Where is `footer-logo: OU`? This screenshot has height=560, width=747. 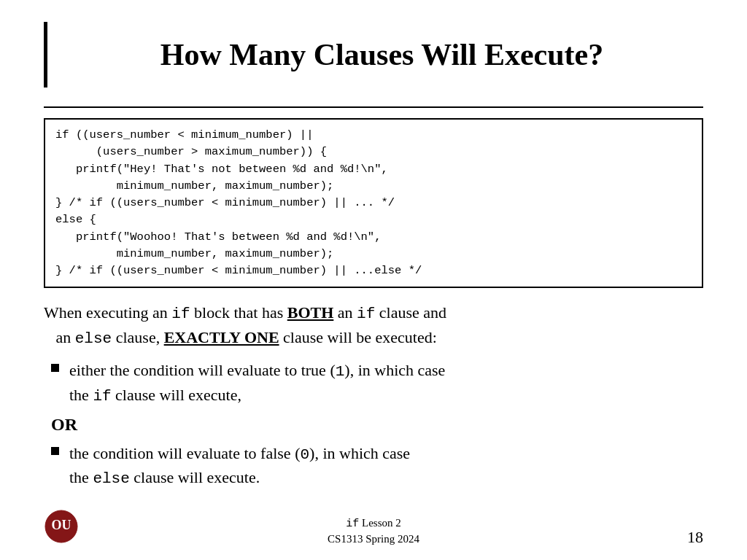
footer-logo: OU is located at coordinates (61, 528).